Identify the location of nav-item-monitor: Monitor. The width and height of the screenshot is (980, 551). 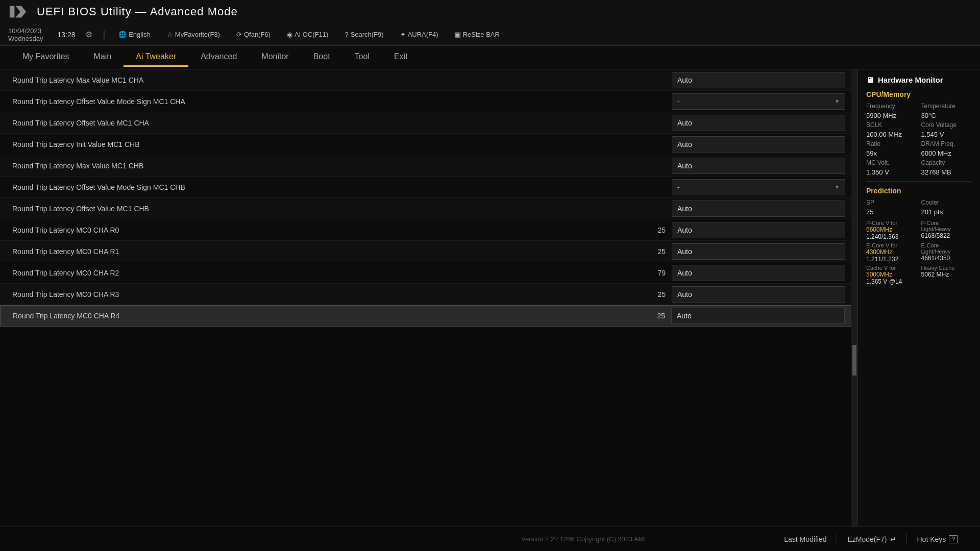
(275, 57).